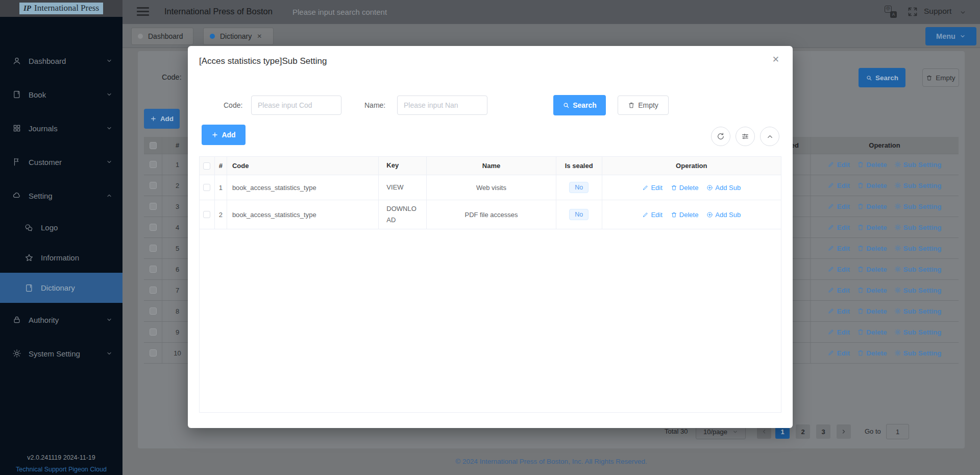 Image resolution: width=980 pixels, height=475 pixels. I want to click on fullscreen-icon, so click(913, 12).